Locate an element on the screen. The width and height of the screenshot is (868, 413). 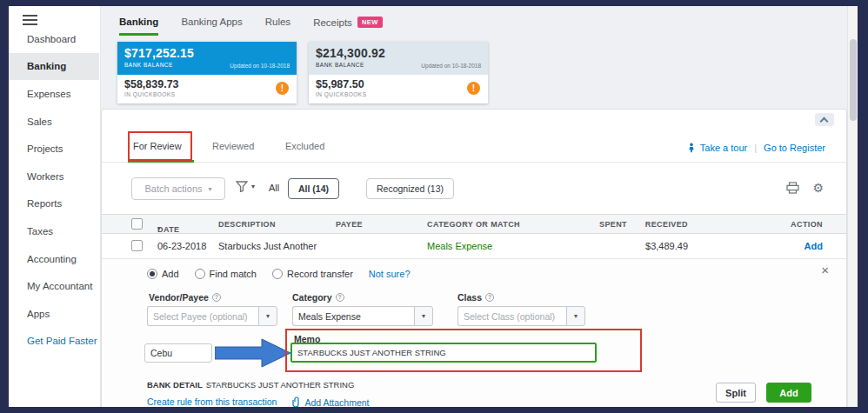
row-description: Starbucks Just Another is located at coordinates (268, 246).